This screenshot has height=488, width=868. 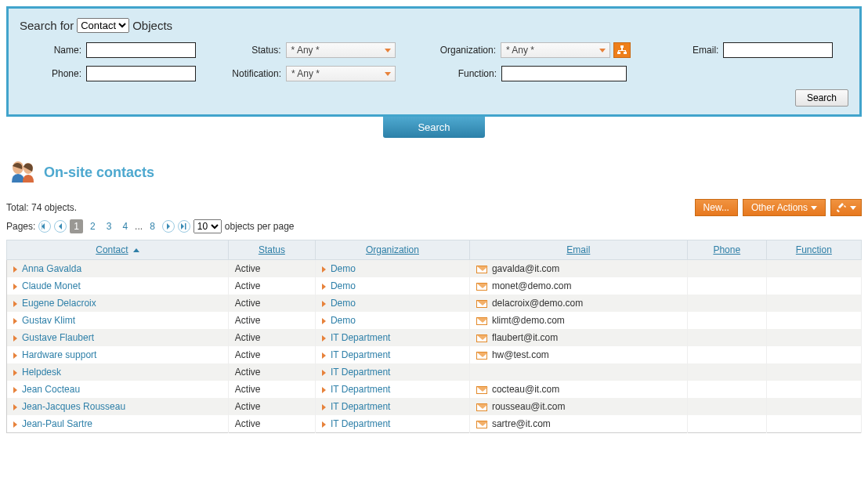 I want to click on search-title-prefix: Search for, so click(x=47, y=25).